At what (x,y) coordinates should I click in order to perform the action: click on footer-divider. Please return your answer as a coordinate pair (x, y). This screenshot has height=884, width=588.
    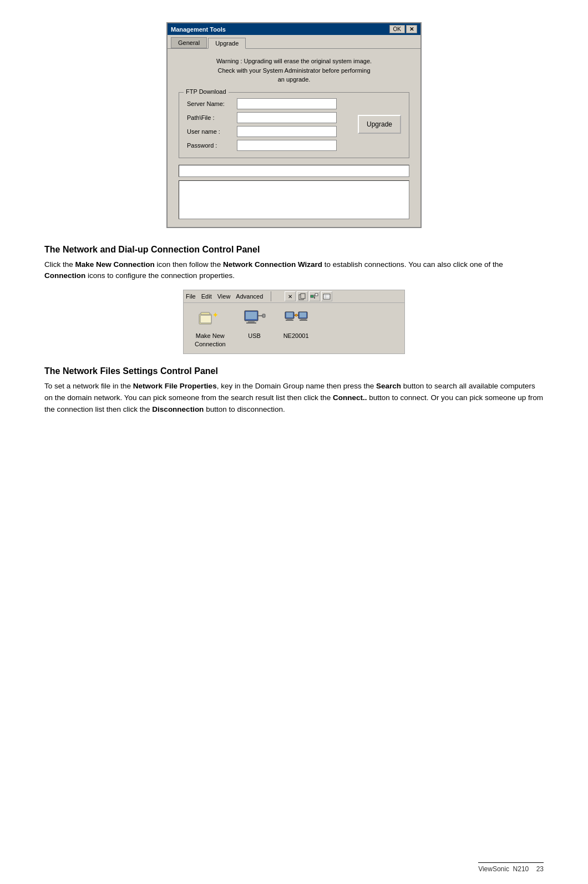
    Looking at the image, I should click on (511, 862).